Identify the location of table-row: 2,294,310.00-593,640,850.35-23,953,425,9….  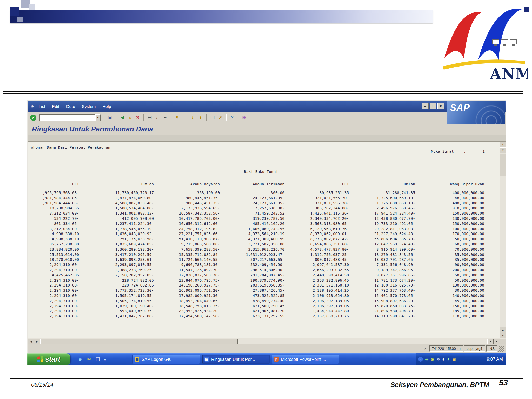
(258, 311).